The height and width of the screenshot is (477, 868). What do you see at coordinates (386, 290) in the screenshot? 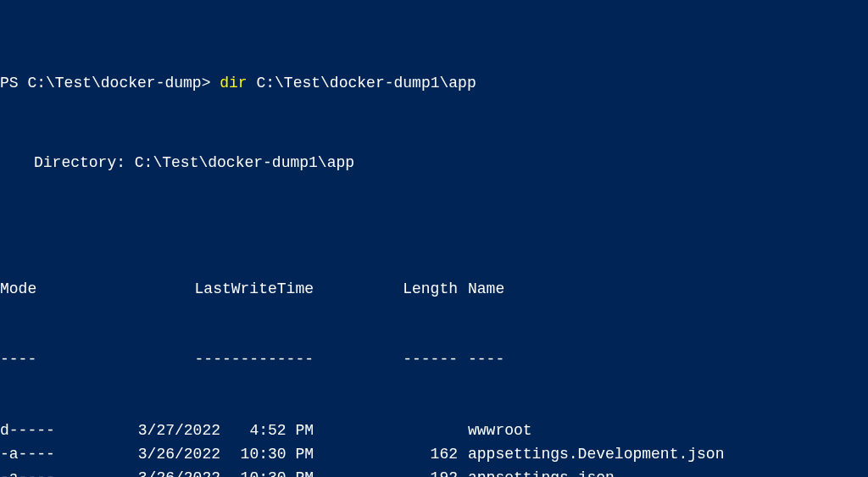
I see `header-length: Length` at bounding box center [386, 290].